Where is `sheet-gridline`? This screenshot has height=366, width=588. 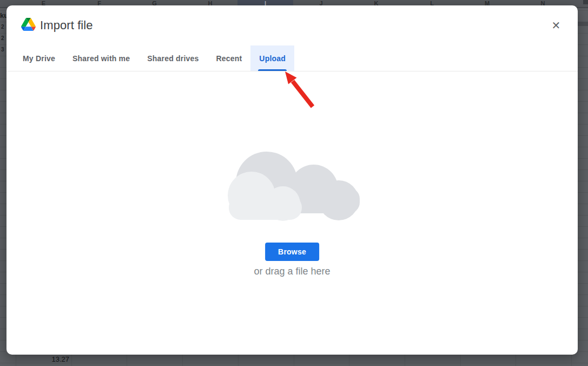 sheet-gridline is located at coordinates (294, 363).